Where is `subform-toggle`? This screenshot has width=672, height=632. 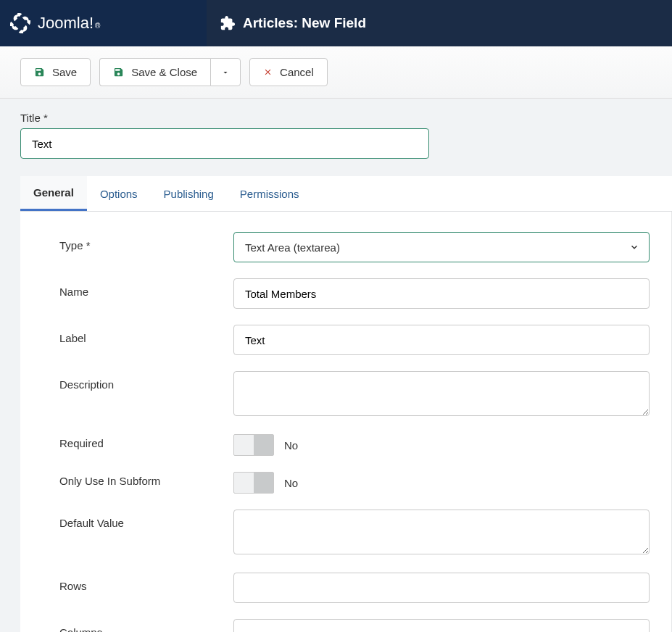 subform-toggle is located at coordinates (254, 483).